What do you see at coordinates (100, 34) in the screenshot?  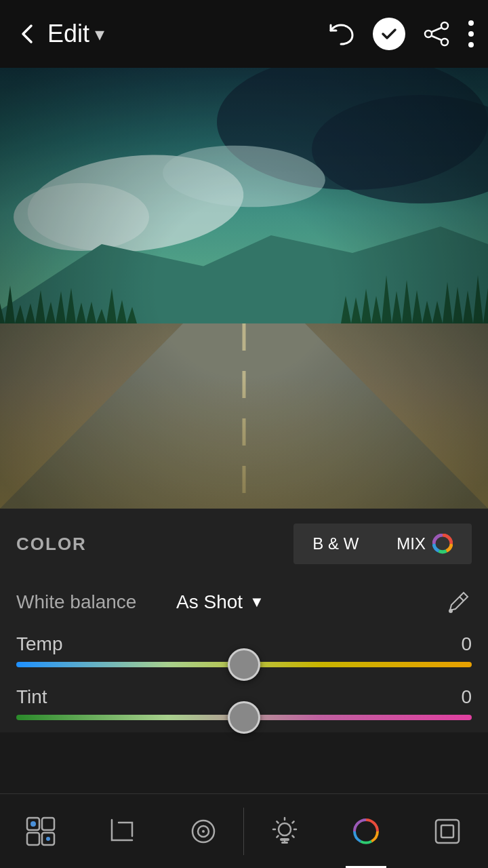 I see `title-dropdown-icon: ▾` at bounding box center [100, 34].